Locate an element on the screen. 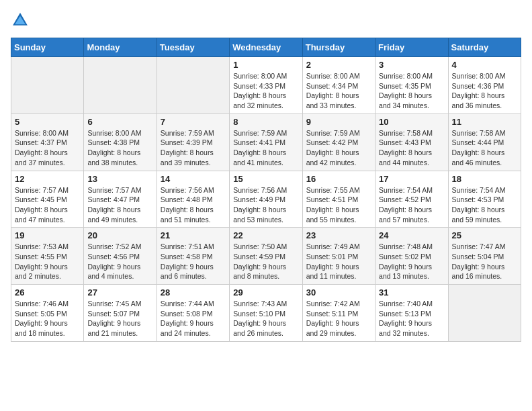 This screenshot has width=532, height=411. day-number: 6 is located at coordinates (120, 122).